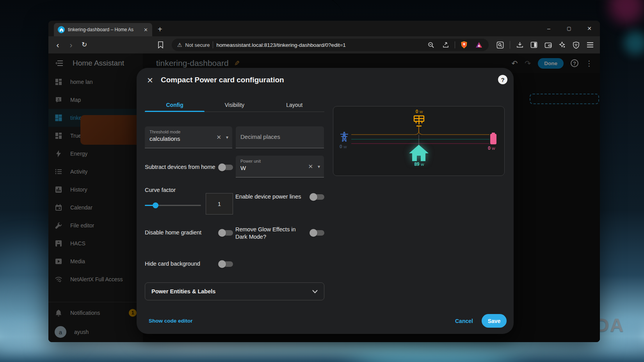 This screenshot has width=644, height=362. What do you see at coordinates (160, 45) in the screenshot?
I see `bookmark-icon` at bounding box center [160, 45].